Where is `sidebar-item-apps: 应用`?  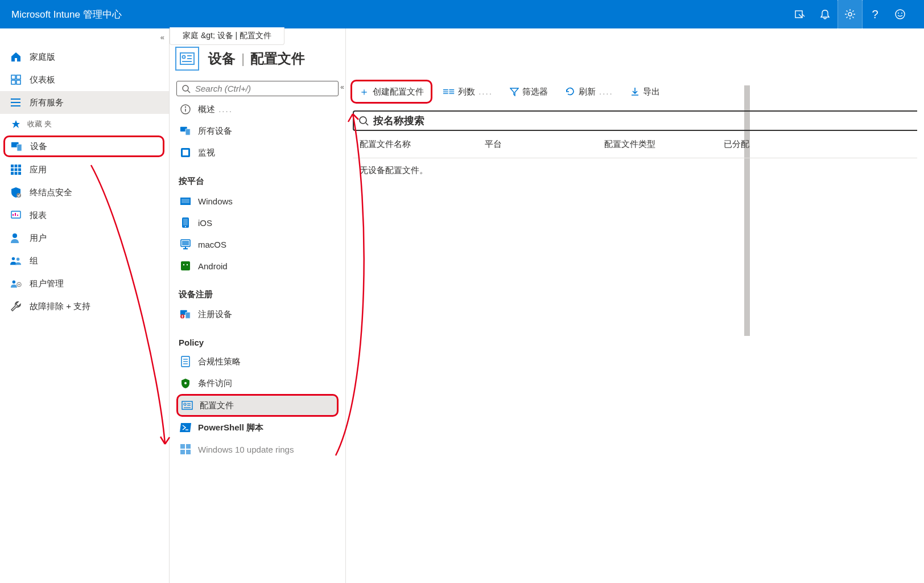 sidebar-item-apps: 应用 is located at coordinates (84, 170).